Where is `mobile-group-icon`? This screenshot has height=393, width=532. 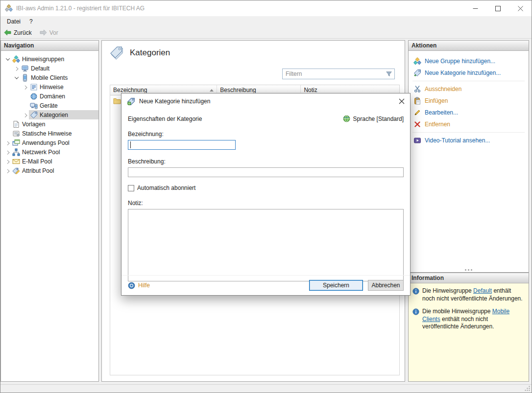
mobile-group-icon is located at coordinates (25, 78).